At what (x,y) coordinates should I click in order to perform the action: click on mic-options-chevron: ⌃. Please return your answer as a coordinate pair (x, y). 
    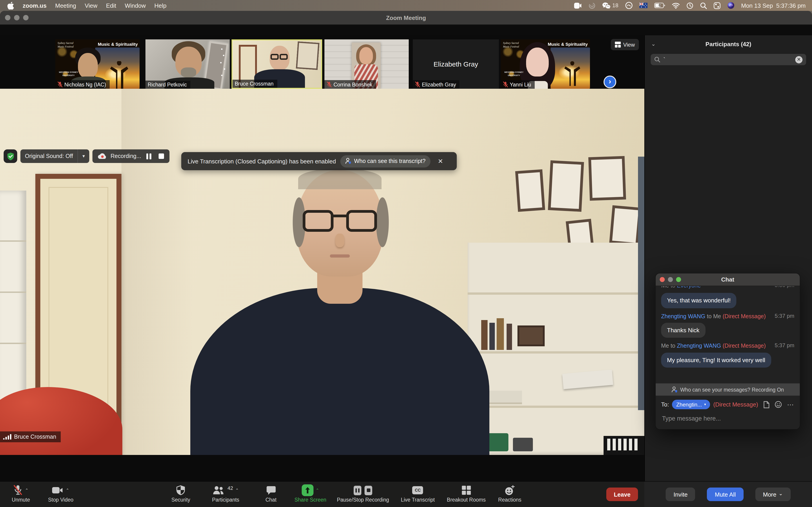
    Looking at the image, I should click on (27, 490).